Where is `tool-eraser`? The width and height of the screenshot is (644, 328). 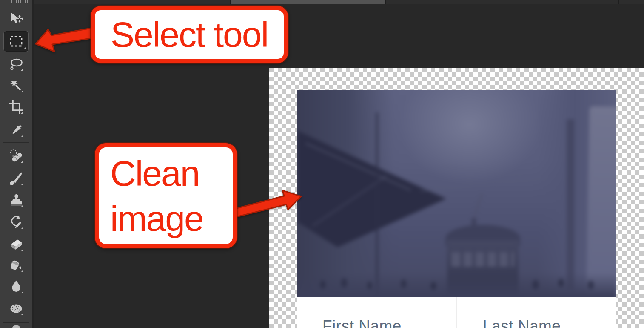 tool-eraser is located at coordinates (16, 245).